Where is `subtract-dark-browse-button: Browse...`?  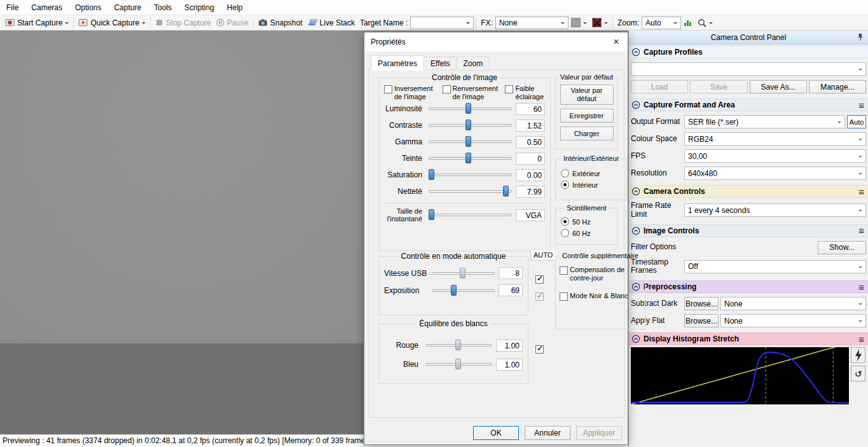 subtract-dark-browse-button: Browse... is located at coordinates (701, 304).